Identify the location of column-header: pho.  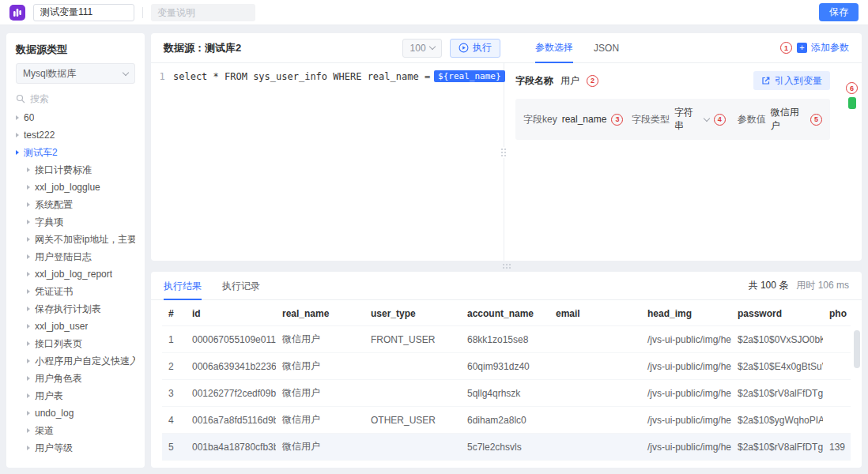
(836, 313).